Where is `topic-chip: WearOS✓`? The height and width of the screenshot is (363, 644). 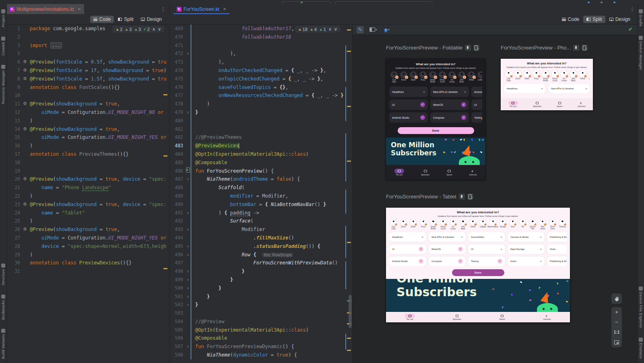 topic-chip: WearOS✓ is located at coordinates (450, 105).